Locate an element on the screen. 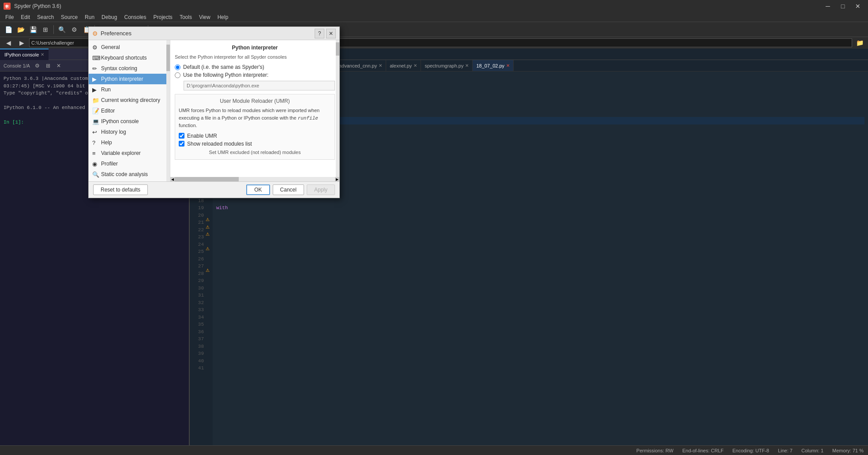 The width and height of the screenshot is (868, 455). dialog-content-wrapper: Python interpreter Select the Python int… is located at coordinates (255, 111).